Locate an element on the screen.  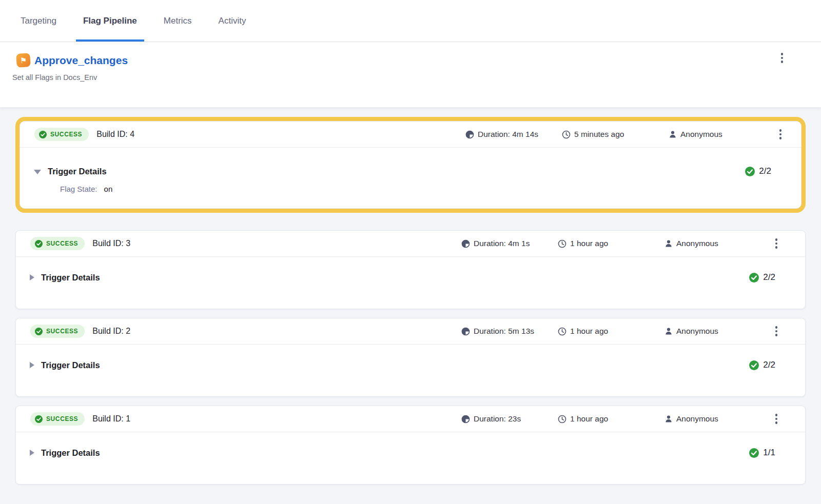
flag-state-label: Flag State: is located at coordinates (79, 189).